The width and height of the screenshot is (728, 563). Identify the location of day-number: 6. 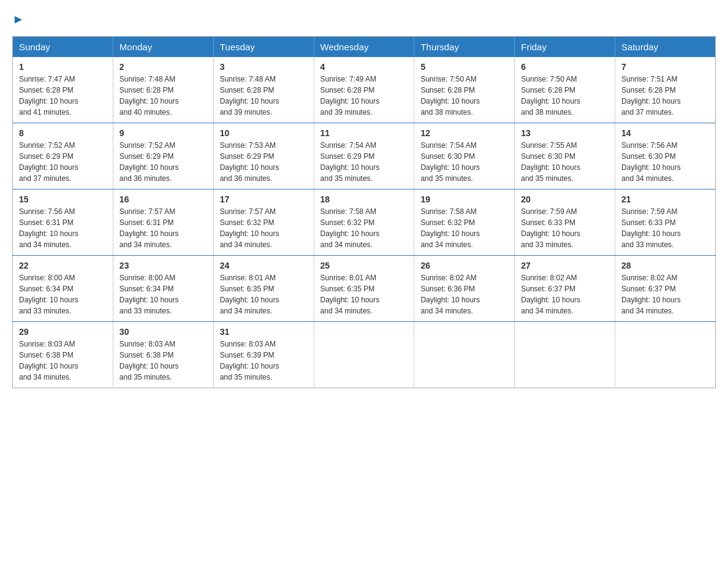
(565, 67).